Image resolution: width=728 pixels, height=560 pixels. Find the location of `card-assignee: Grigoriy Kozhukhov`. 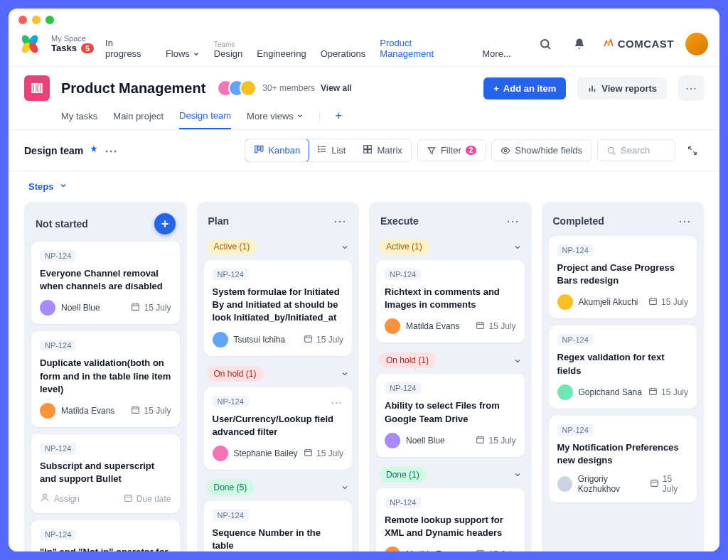

card-assignee: Grigoriy Kozhukhov is located at coordinates (604, 484).